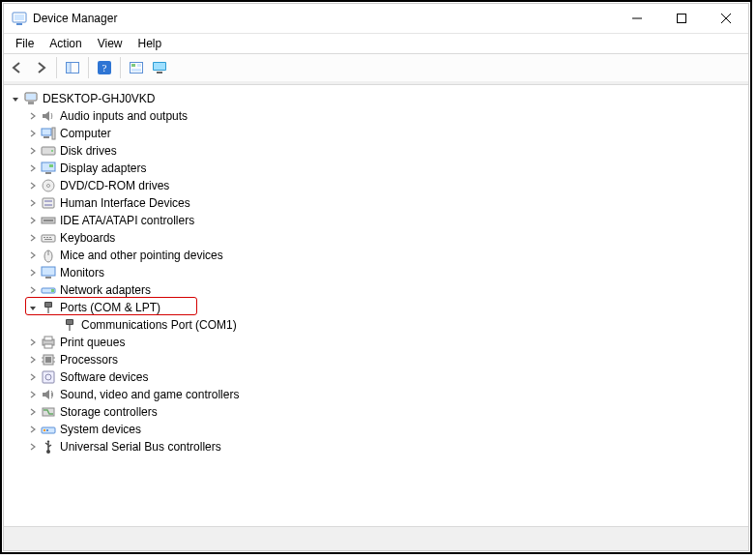  I want to click on pc-icon, so click(48, 133).